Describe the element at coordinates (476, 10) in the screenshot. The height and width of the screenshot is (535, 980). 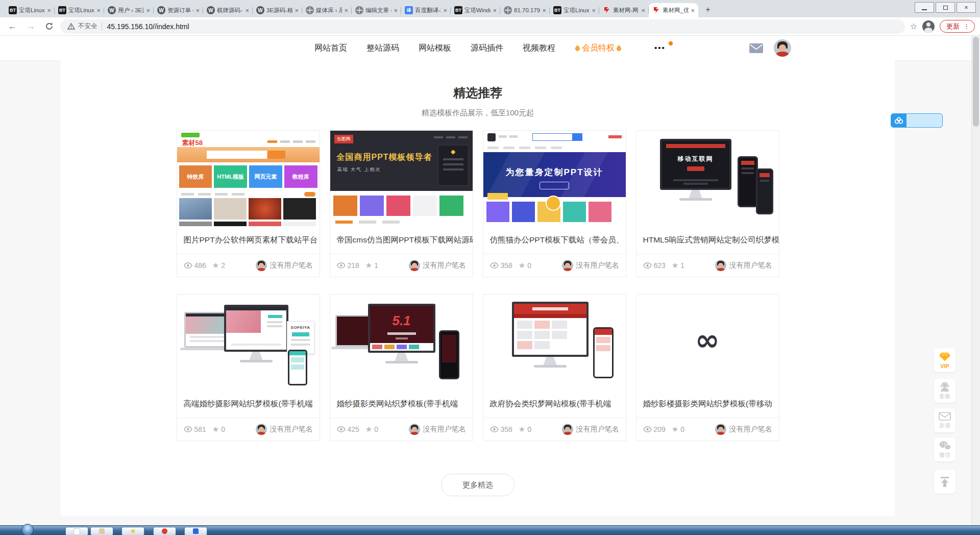
I see `browser-tab: BT宝塔Windo×` at that location.